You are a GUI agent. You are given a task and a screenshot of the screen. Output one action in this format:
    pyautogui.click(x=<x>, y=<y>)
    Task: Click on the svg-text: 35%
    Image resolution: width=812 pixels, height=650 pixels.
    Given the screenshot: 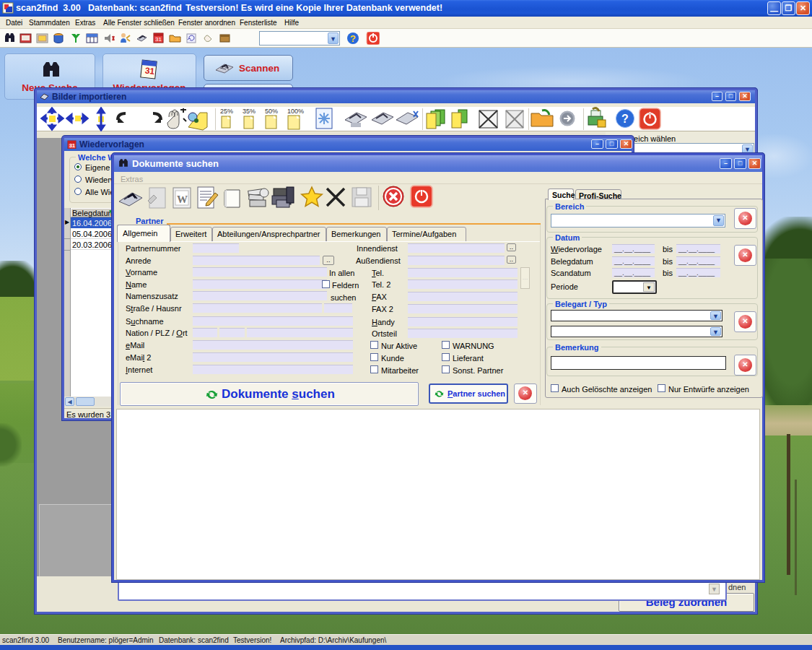 What is the action you would take?
    pyautogui.click(x=249, y=111)
    